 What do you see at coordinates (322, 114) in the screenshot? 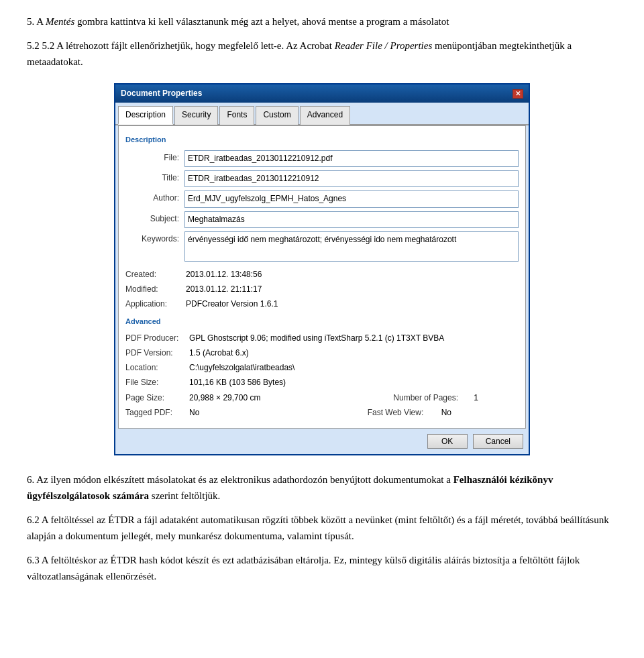
I see `dialog-tabs: Description Security Fonts Custom Advanc…` at bounding box center [322, 114].